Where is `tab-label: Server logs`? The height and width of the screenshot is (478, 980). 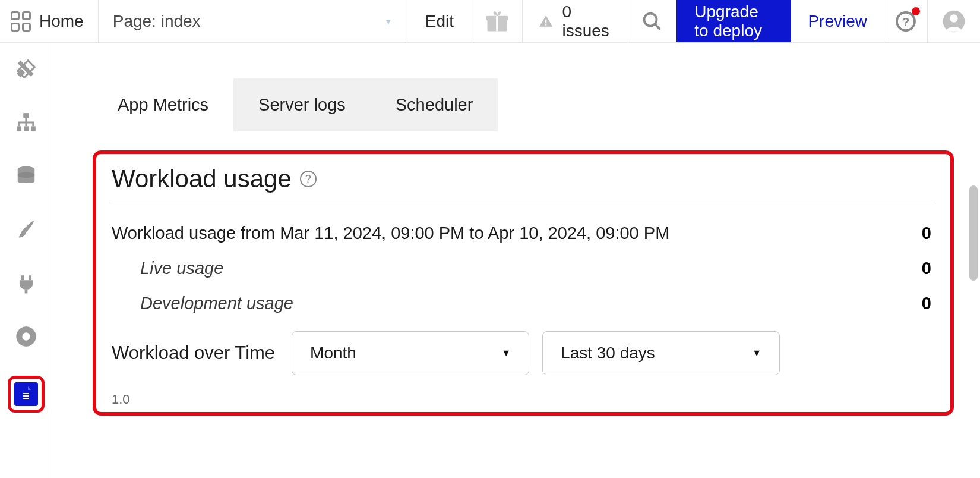
tab-label: Server logs is located at coordinates (302, 105).